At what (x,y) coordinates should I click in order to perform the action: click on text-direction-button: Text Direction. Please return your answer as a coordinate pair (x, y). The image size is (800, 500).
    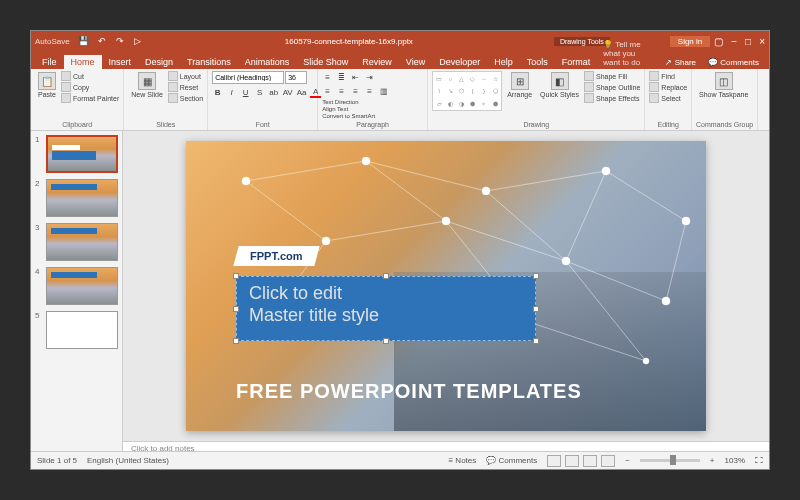
    Looking at the image, I should click on (348, 102).